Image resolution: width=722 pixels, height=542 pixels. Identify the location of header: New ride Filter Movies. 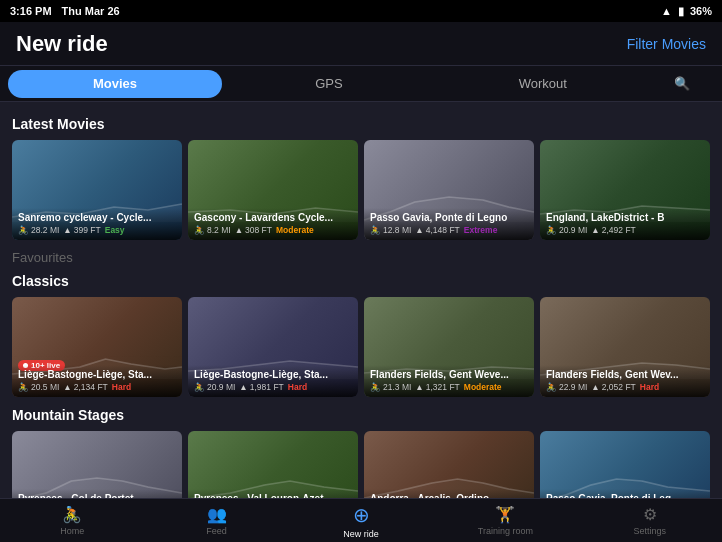
(361, 44).